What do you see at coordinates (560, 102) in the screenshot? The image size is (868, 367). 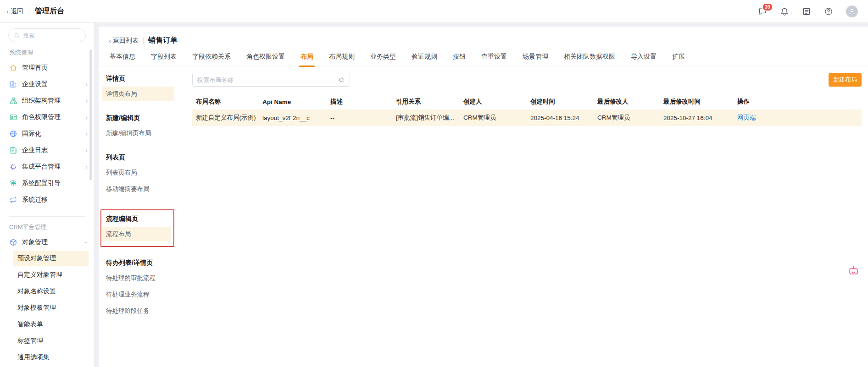 I see `column-header: 创建时间` at bounding box center [560, 102].